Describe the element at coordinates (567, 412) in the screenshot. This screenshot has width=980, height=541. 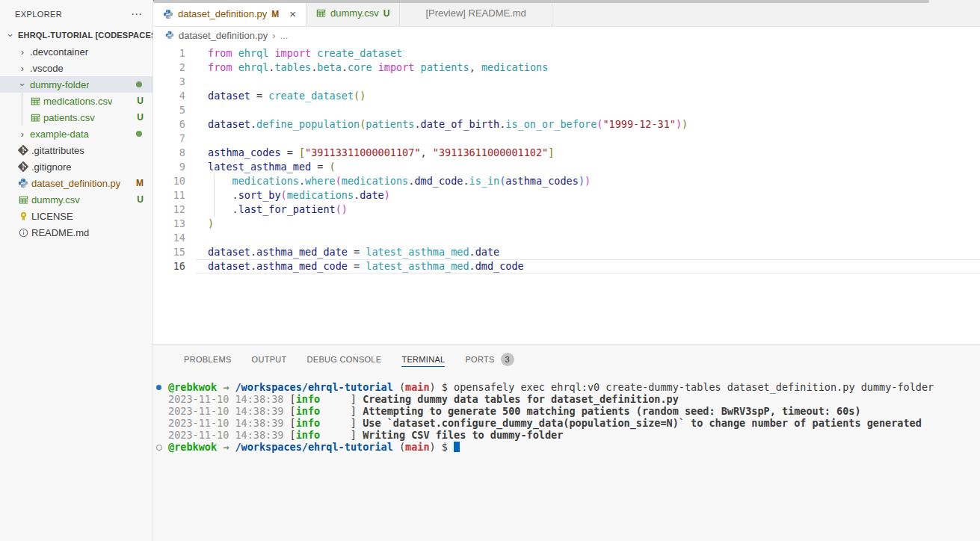
I see `terminal: @rebkwok → /workspaces/ehrql-tutorial (m…` at that location.